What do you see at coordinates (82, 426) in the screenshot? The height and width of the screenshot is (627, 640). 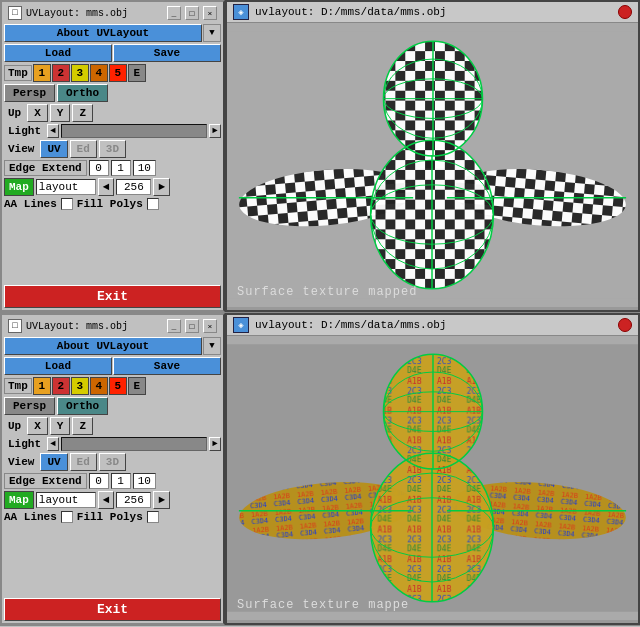 I see `z-axis-btn-bottom: Z` at bounding box center [82, 426].